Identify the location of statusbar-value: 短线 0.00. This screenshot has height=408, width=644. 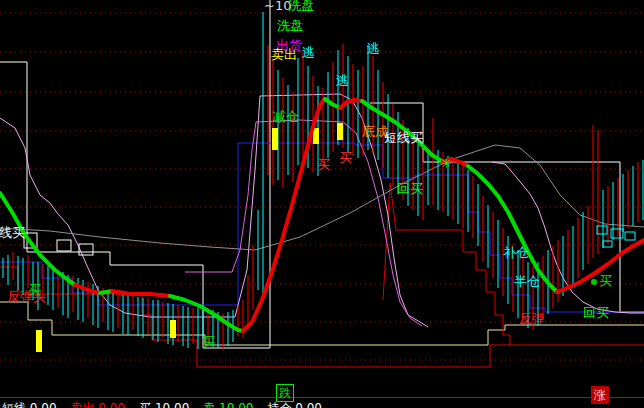
(30, 404).